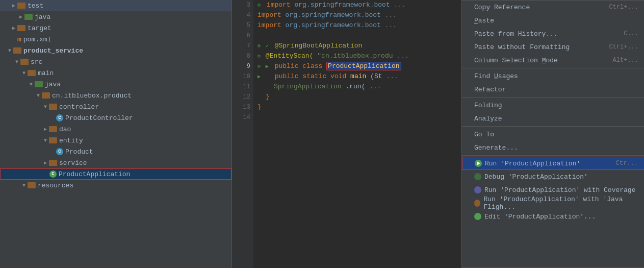 This screenshot has height=268, width=644. Describe the element at coordinates (357, 5) in the screenshot. I see `code-line-3: ⊕ import org.springframework.boot ...` at that location.